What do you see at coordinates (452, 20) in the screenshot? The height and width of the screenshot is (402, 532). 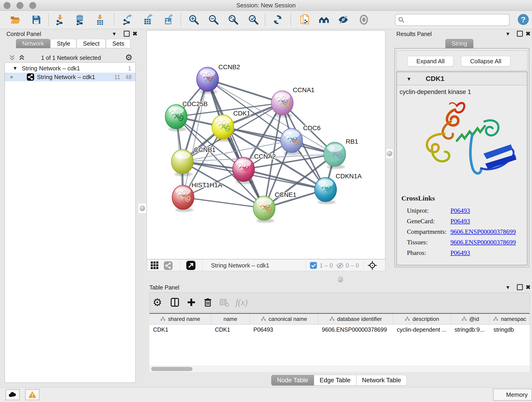 I see `search-field` at bounding box center [452, 20].